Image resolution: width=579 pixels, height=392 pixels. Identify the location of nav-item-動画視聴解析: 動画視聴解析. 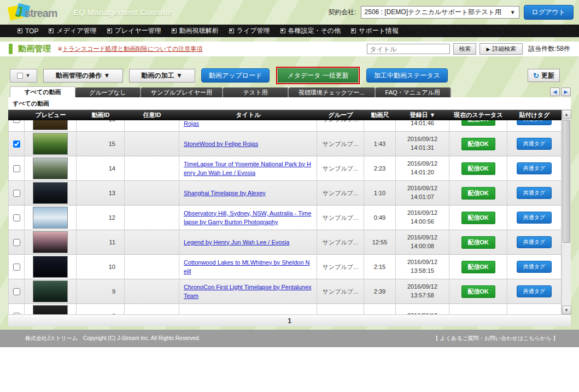
(195, 31).